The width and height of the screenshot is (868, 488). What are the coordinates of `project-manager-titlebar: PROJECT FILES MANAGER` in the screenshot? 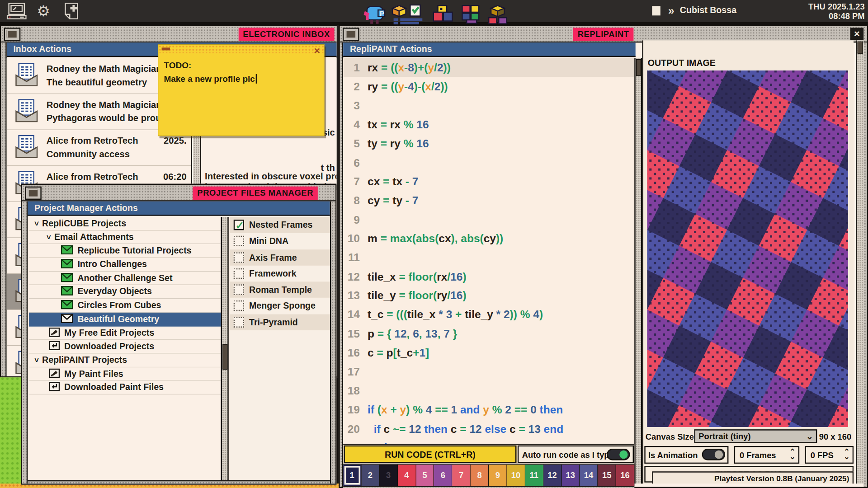 It's located at (179, 193).